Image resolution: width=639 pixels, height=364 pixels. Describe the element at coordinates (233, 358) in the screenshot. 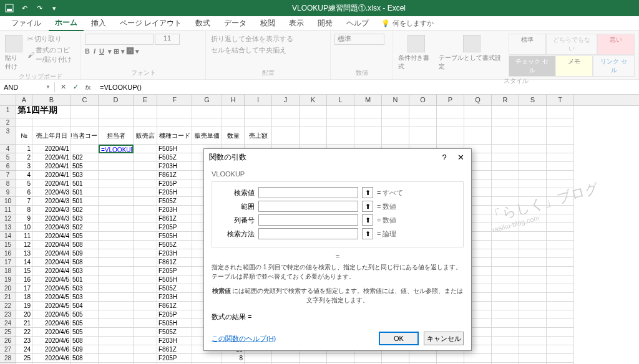

I see `cell: 8` at that location.